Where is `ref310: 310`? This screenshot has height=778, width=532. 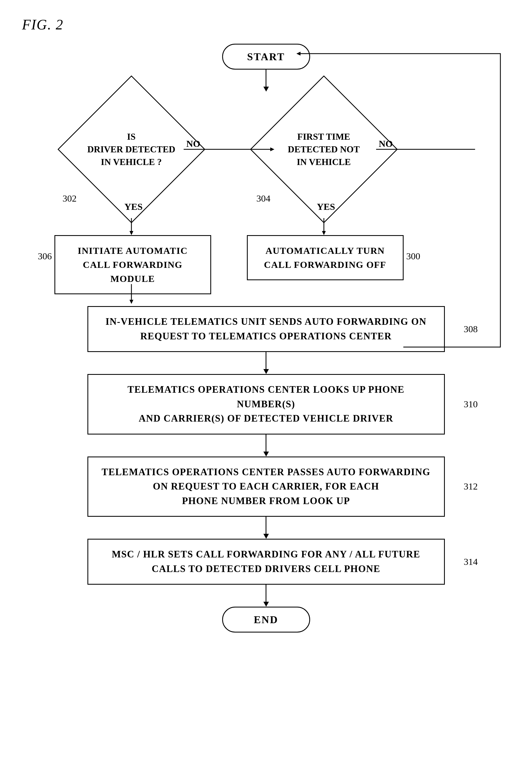
ref310: 310 is located at coordinates (471, 404).